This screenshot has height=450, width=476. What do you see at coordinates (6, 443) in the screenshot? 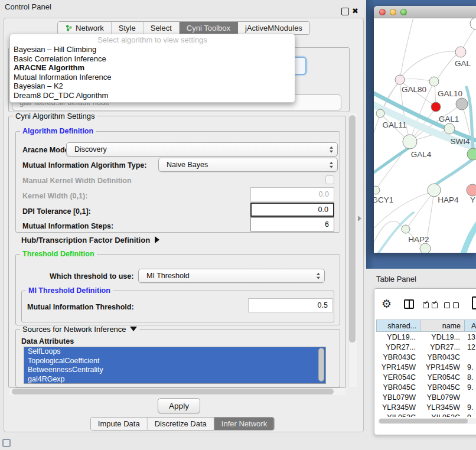
I see `minimized-panel-icon` at bounding box center [6, 443].